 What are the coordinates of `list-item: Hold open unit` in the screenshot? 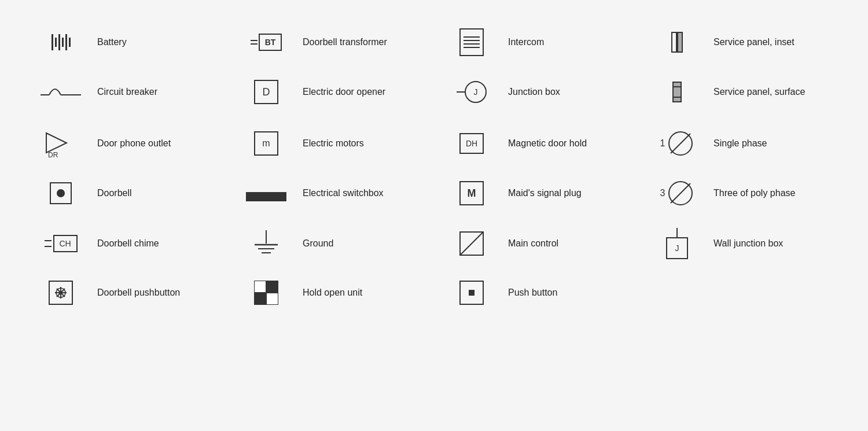 It's located at (331, 293).